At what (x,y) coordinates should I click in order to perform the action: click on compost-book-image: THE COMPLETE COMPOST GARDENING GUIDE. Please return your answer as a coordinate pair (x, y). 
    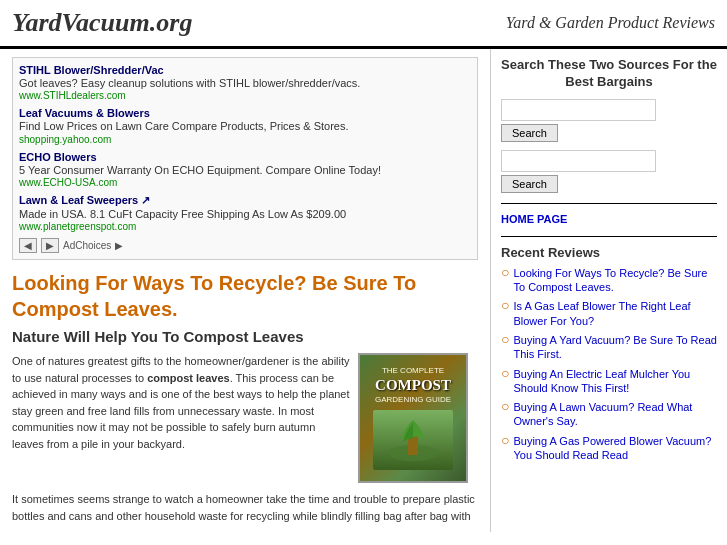
    Looking at the image, I should click on (413, 418).